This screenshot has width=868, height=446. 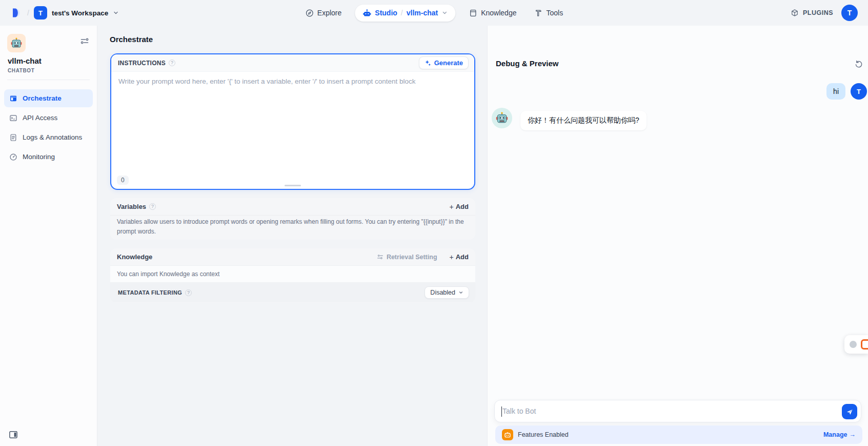 I want to click on helper-logo-icon, so click(x=864, y=344).